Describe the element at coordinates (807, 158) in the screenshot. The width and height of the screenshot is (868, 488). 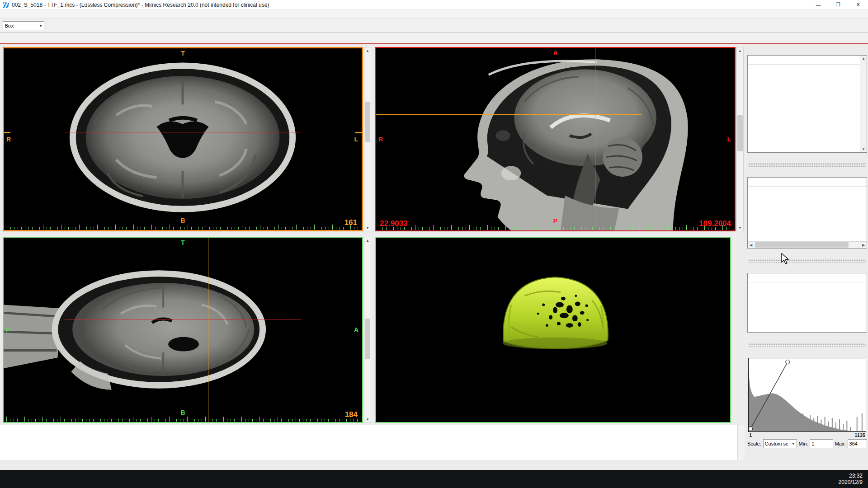
I see `masks-actions` at that location.